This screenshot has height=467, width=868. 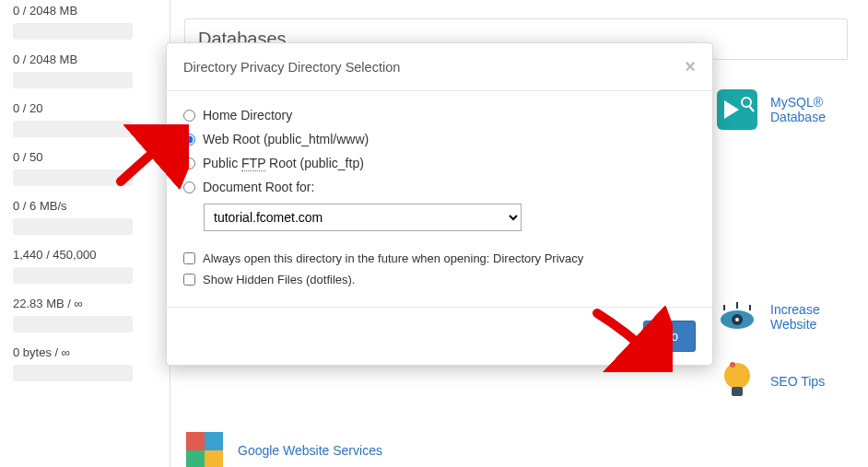 What do you see at coordinates (87, 304) in the screenshot?
I see `stat-label: 22.83 MB / ∞` at bounding box center [87, 304].